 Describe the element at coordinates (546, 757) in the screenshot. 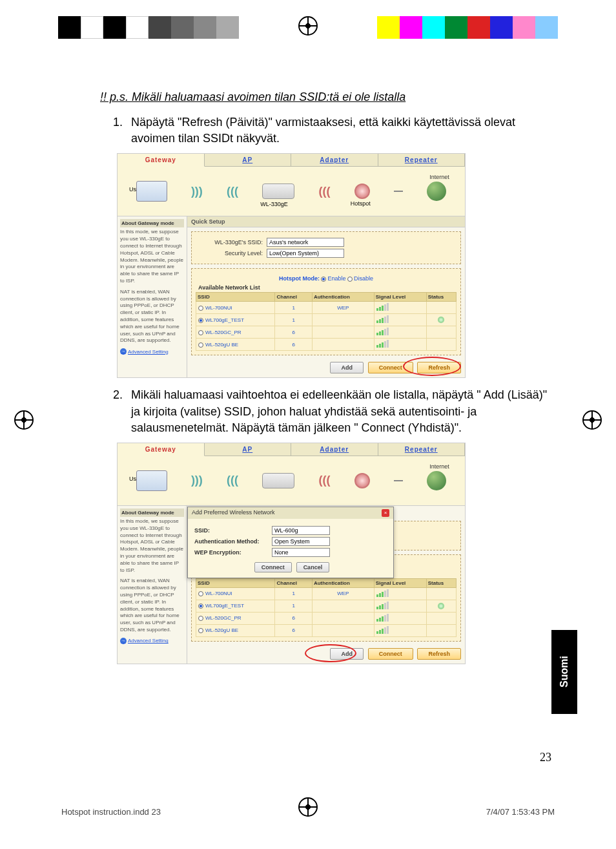

I see `page-number: 23` at that location.